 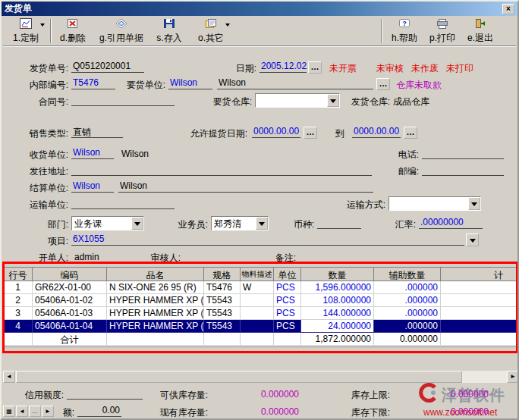 What do you see at coordinates (407, 274) in the screenshot?
I see `col-header-aux-qty: 辅助数量` at bounding box center [407, 274].